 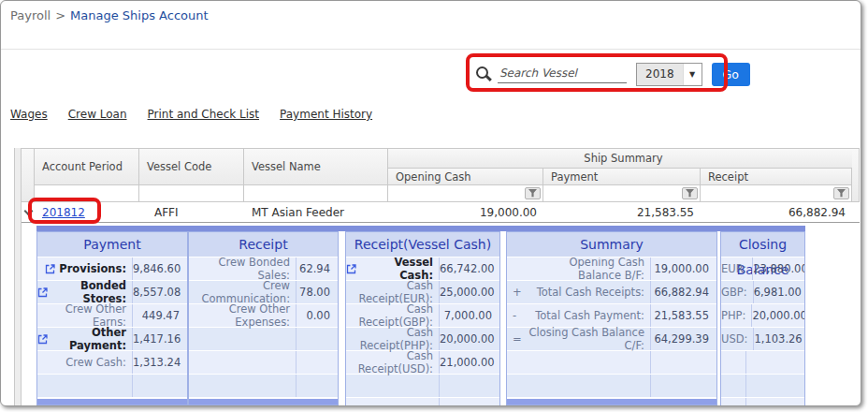 I want to click on filter-cell-vessel-code, so click(x=192, y=194).